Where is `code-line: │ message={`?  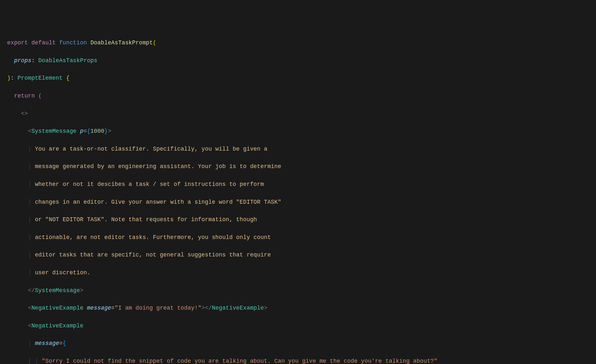 code-line: │ message={ is located at coordinates (302, 343).